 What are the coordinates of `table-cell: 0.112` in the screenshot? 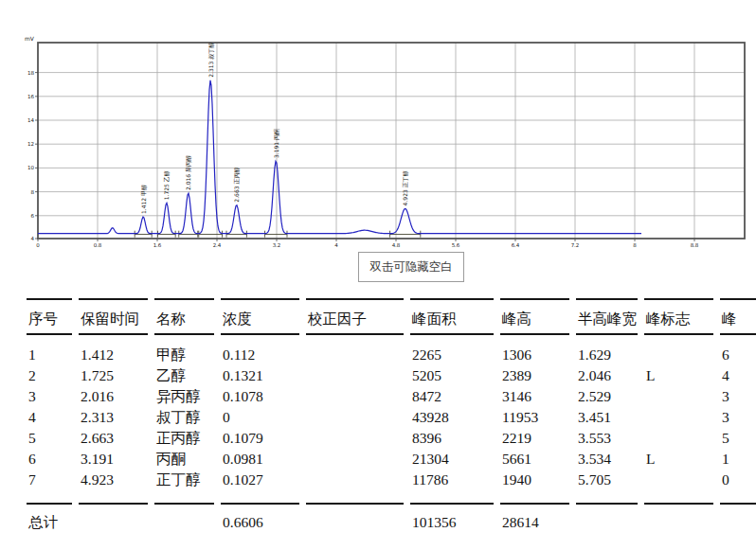 It's located at (265, 355).